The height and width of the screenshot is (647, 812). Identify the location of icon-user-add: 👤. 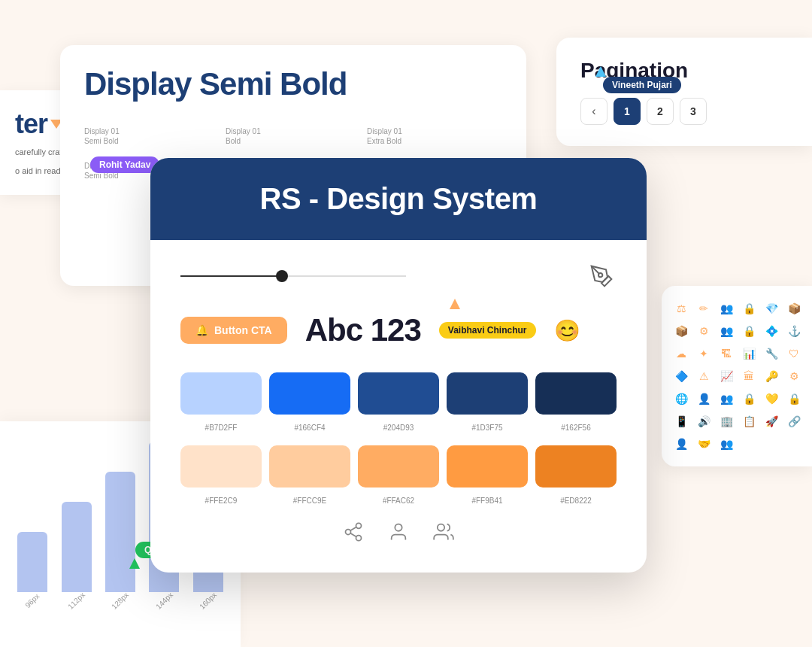
(681, 444).